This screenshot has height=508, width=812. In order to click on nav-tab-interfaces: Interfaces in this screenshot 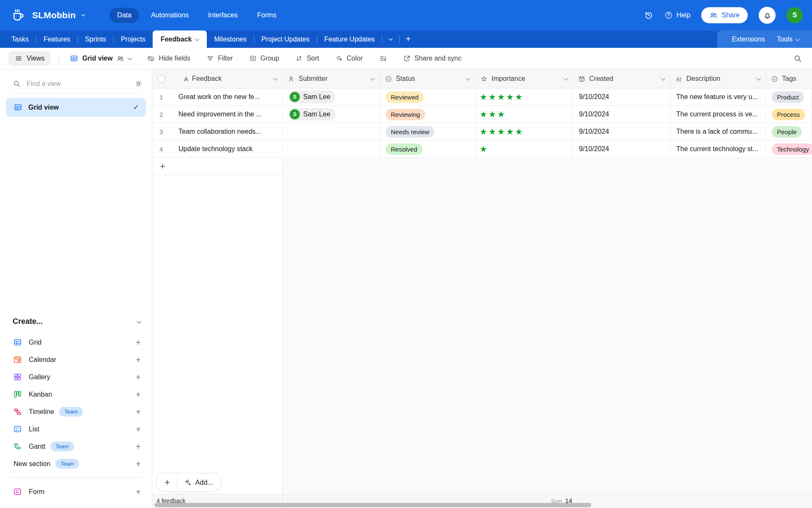, I will do `click(223, 15)`.